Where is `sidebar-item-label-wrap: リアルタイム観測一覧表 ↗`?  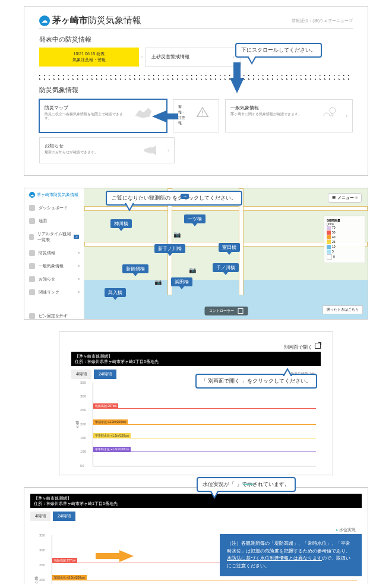
sidebar-item-label-wrap: リアルタイム観測一覧表 ↗ is located at coordinates (58, 237).